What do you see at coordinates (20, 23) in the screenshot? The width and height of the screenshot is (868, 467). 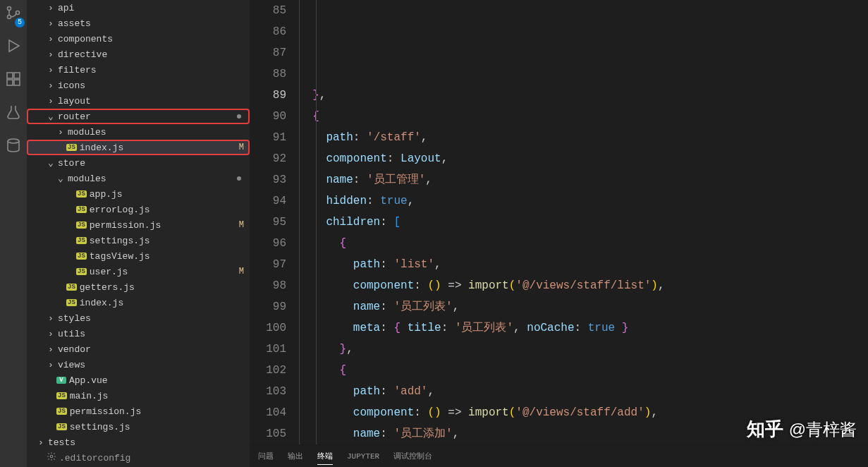 I see `scm-badge: 5` at bounding box center [20, 23].